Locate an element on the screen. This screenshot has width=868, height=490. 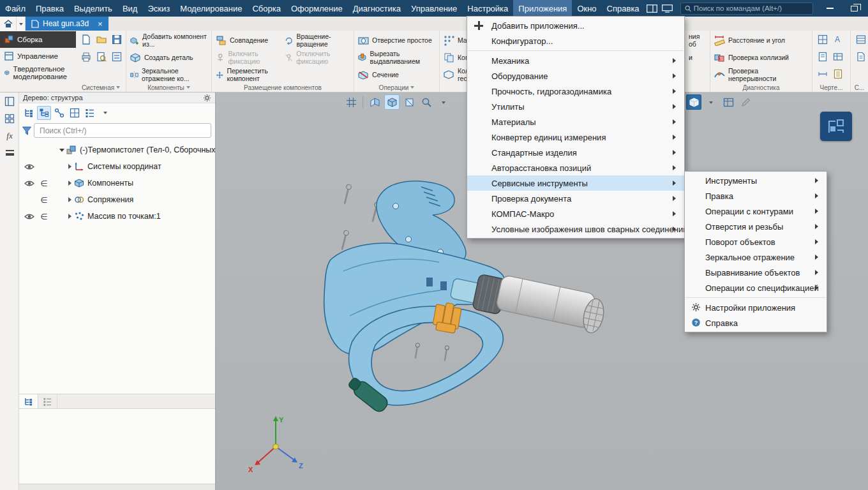
menu-item-auto-positions: Авторасстановка позиций is located at coordinates (576, 168).